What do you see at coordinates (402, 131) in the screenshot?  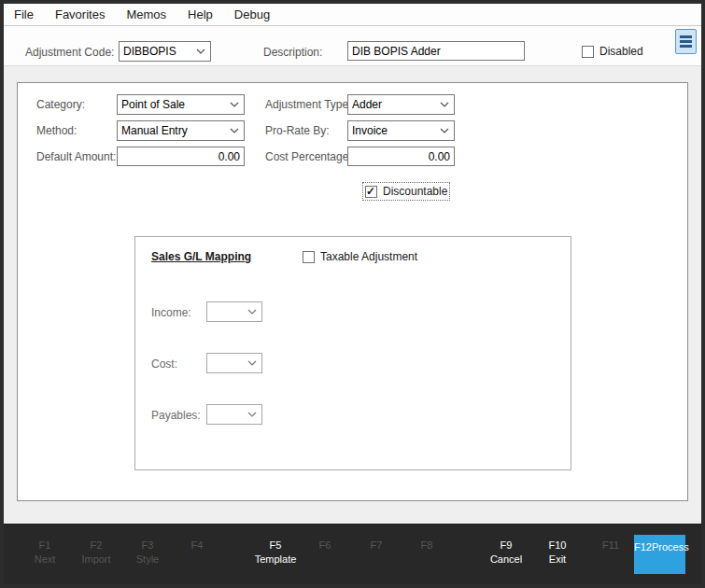 I see `pro-rate-by-select: Invoice` at bounding box center [402, 131].